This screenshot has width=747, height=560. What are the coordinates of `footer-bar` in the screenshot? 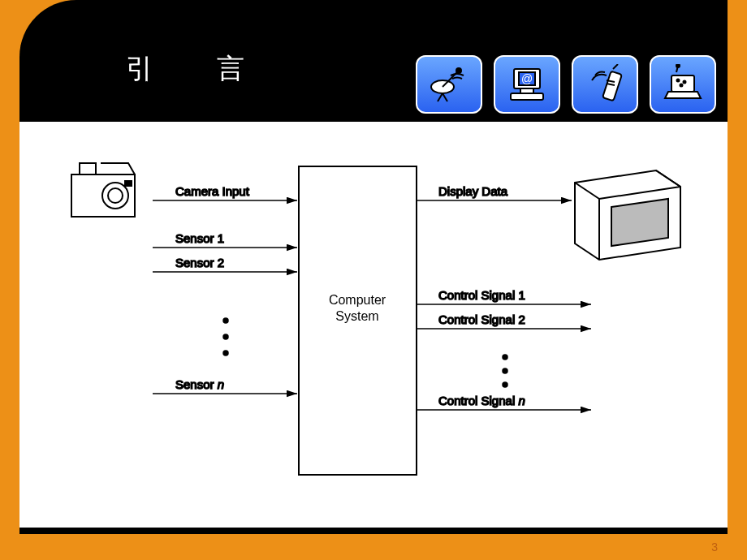 It's located at (374, 531).